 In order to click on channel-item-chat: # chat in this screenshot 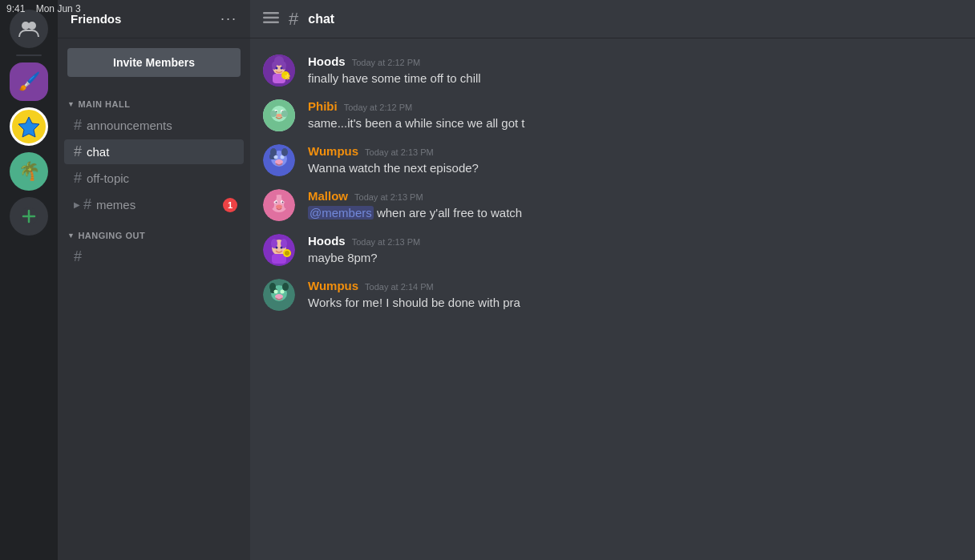, I will do `click(154, 152)`.